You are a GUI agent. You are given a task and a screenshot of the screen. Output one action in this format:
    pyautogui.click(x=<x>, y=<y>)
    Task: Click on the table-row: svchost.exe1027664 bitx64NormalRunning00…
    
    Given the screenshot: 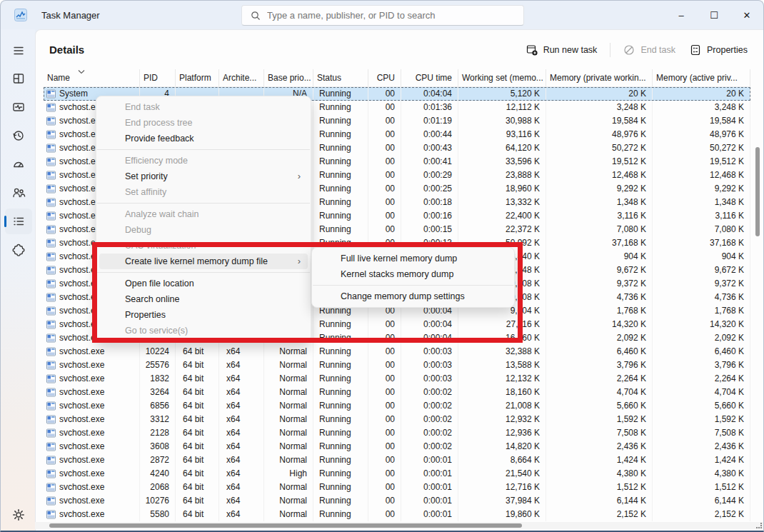 What is the action you would take?
    pyautogui.click(x=397, y=501)
    